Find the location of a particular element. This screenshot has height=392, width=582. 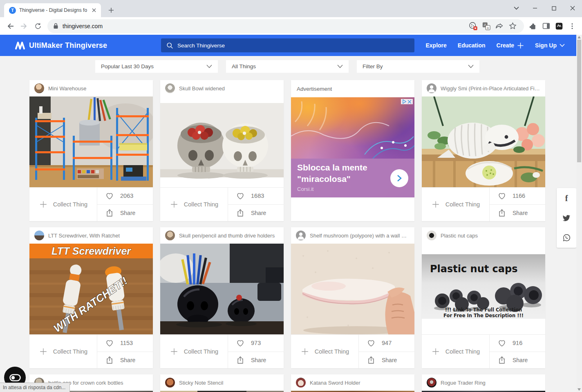

twitter-icon is located at coordinates (566, 218).